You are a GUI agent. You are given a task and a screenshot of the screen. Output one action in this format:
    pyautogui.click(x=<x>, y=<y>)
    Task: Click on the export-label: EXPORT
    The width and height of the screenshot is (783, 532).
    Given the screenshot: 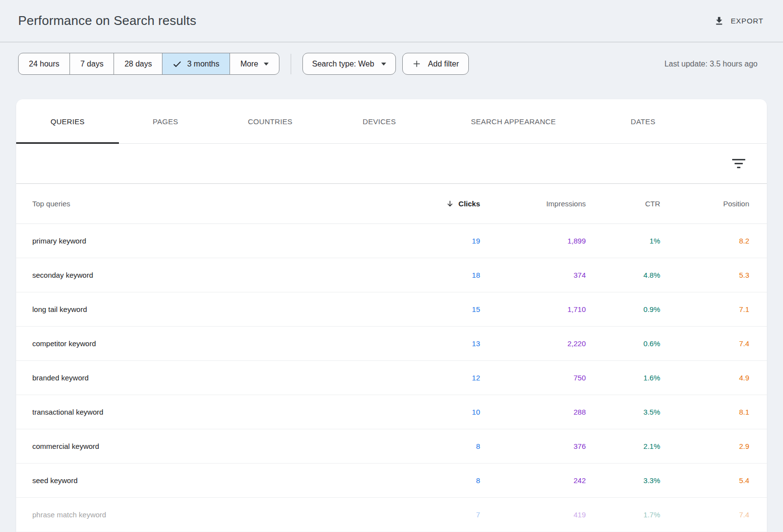 What is the action you would take?
    pyautogui.click(x=747, y=21)
    